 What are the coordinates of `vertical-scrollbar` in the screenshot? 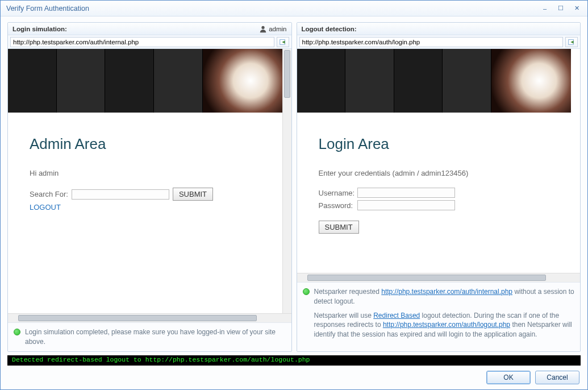 It's located at (287, 181).